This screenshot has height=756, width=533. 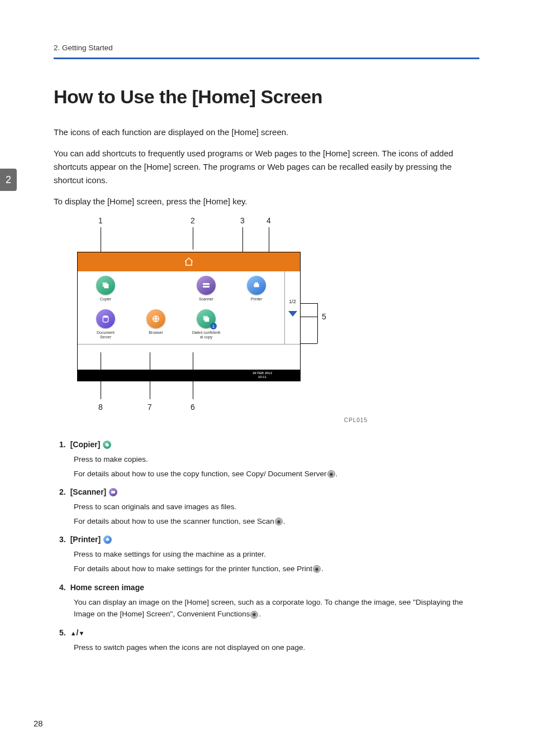 I want to click on icon-dated-label: Dated confidential copy, so click(x=206, y=335).